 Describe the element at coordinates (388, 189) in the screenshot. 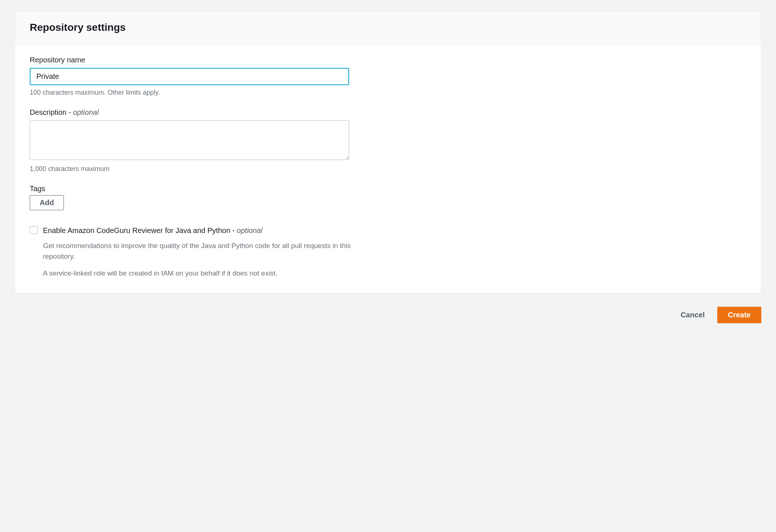

I see `tags-label: Tags` at that location.